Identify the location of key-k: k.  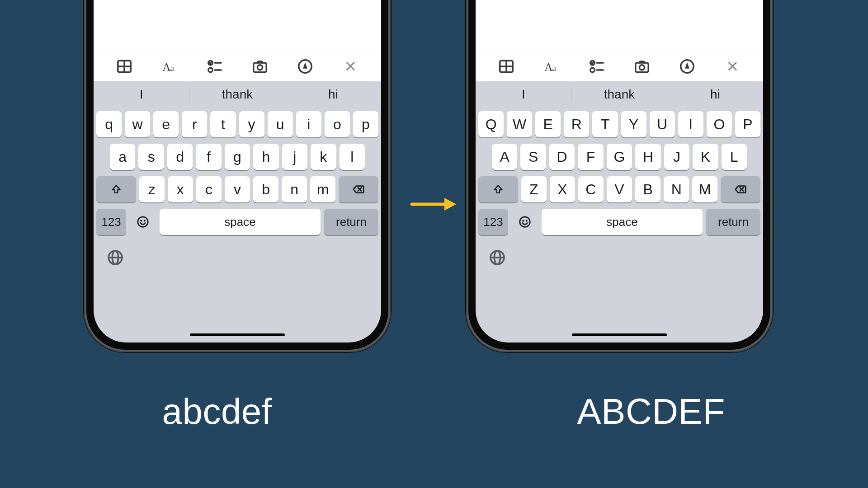
(323, 157).